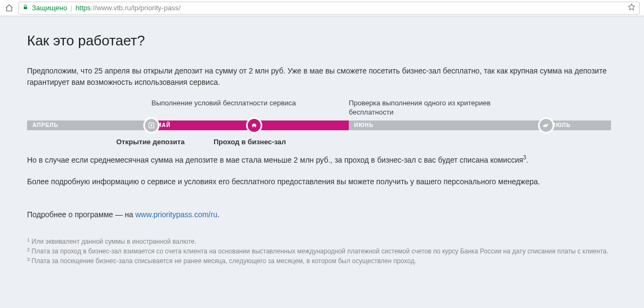  Describe the element at coordinates (322, 8) in the screenshot. I see `browser-address-bar: Защищено | https://www.vtb.ru/lp/priorit…` at that location.